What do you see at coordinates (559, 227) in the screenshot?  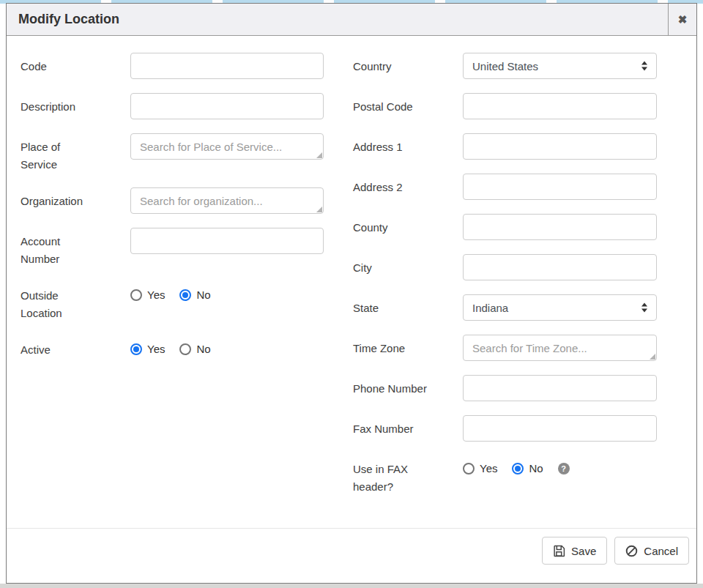 I see `county-input` at bounding box center [559, 227].